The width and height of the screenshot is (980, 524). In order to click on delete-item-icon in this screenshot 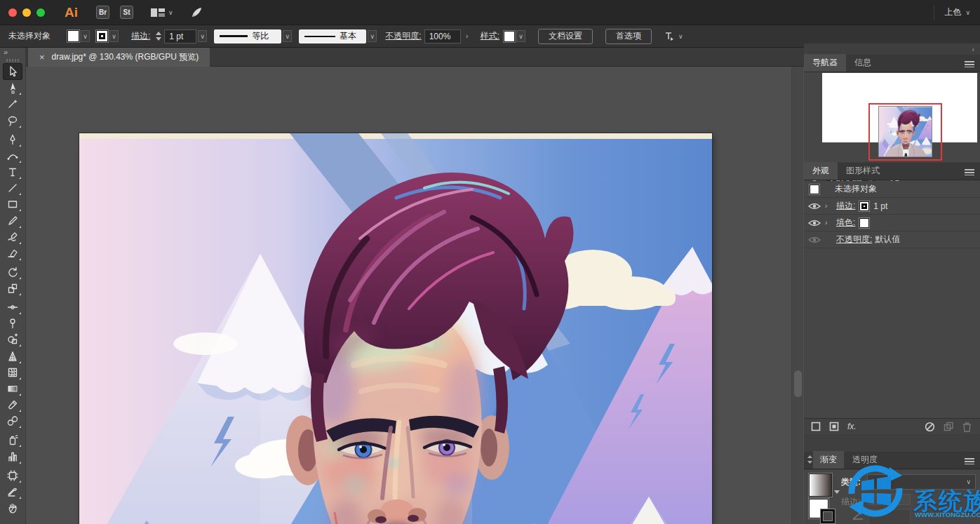, I will do `click(967, 426)`.